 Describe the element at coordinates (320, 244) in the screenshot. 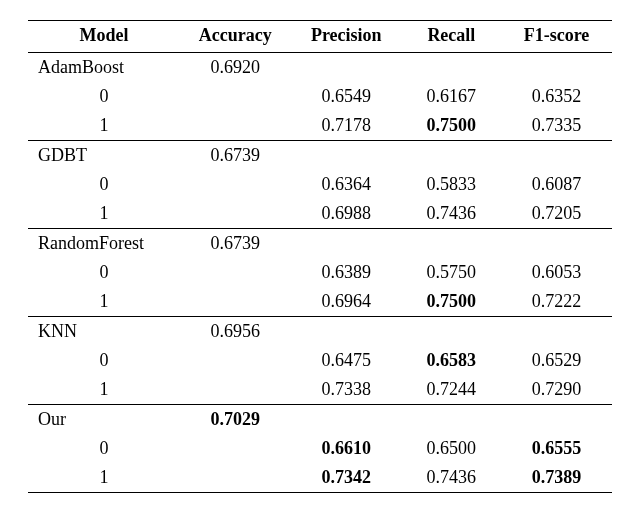

I see `table-group-header: RandomForest0.6739` at that location.